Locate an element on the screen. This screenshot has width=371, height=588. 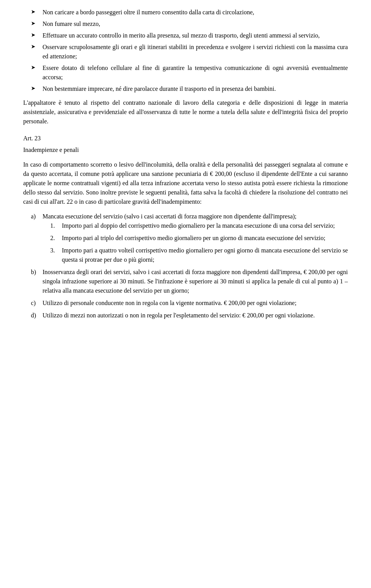
letter-label-b: b) is located at coordinates (33, 272).